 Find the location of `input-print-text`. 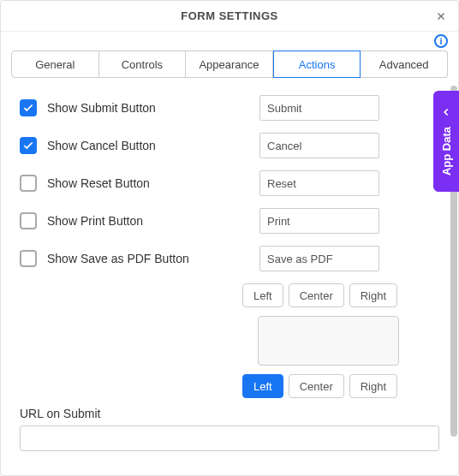

input-print-text is located at coordinates (319, 221).